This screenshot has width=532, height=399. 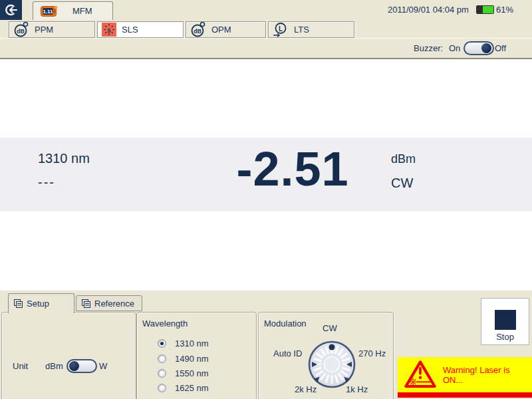 I want to click on tab-label: Setup, so click(x=38, y=303).